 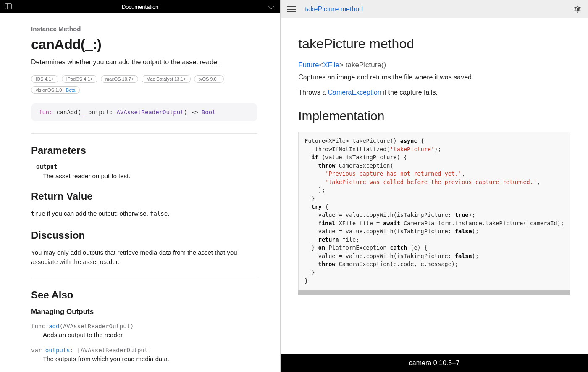 I want to click on method-title: takePicture method, so click(x=434, y=44).